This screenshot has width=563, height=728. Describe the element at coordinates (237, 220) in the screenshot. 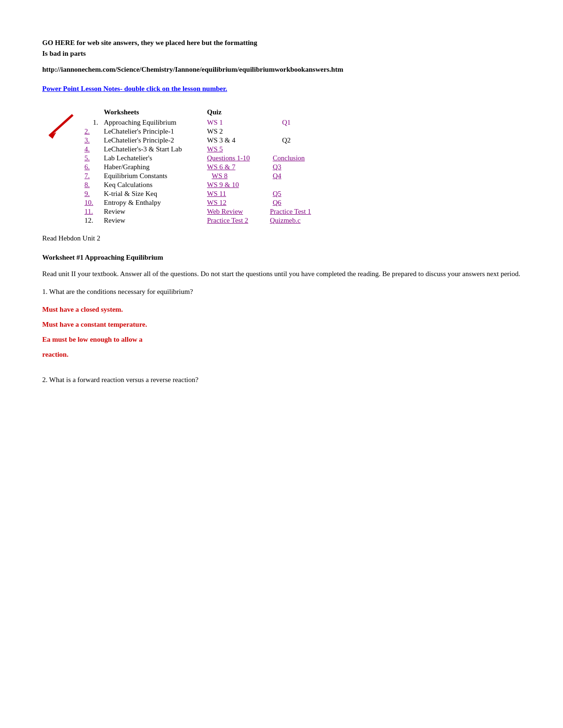

I see `row-ws-12: Practice Test 2` at that location.